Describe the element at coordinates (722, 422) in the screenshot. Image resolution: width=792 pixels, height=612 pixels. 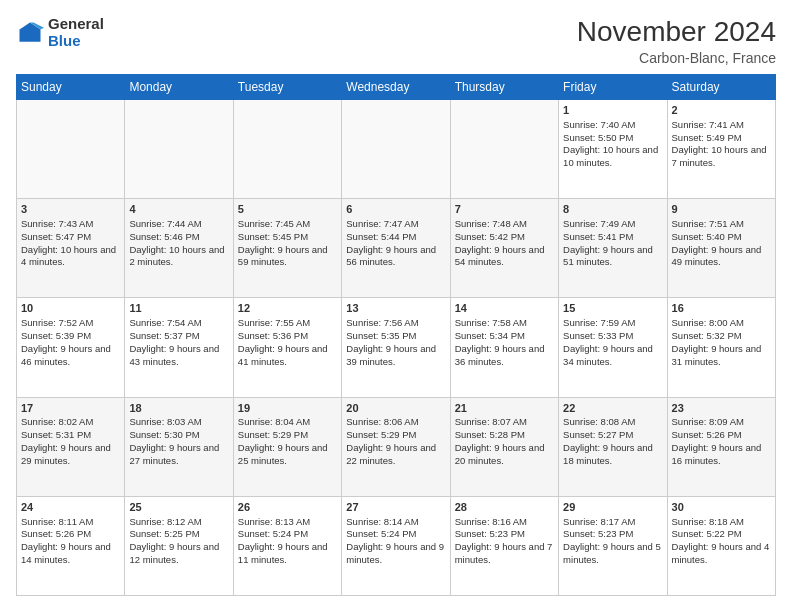
I see `day-info: Sunrise: 8:09 AM` at that location.